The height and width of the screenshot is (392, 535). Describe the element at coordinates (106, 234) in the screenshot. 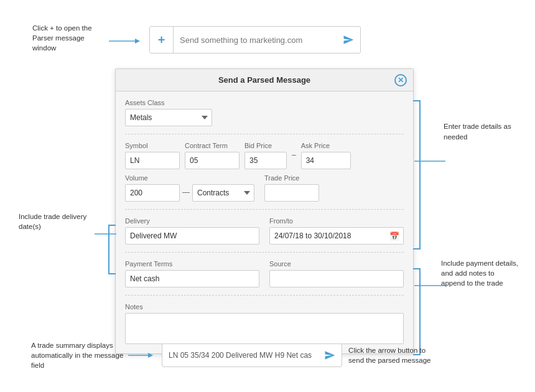

I see `delivery-connector` at that location.